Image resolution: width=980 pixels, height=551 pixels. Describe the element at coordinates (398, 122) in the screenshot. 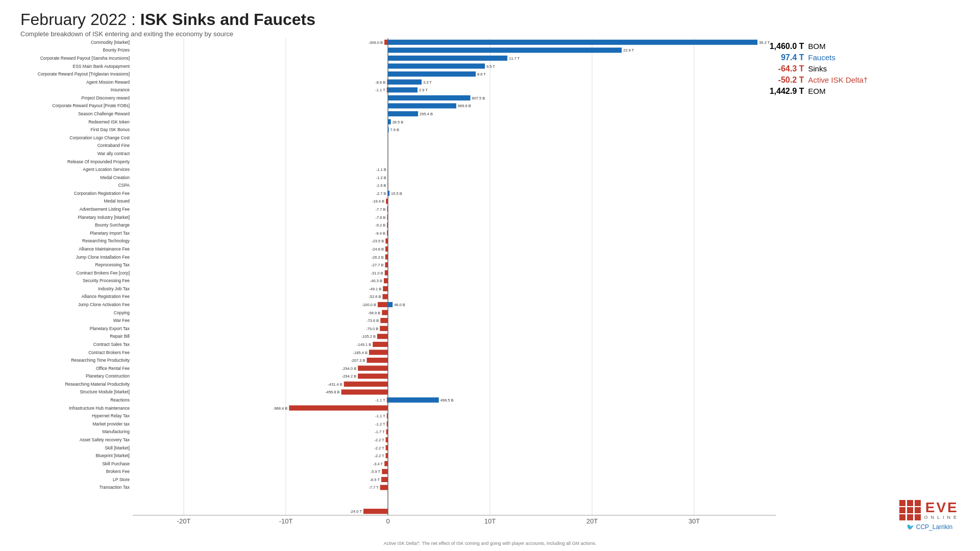

I see `svg-text: 28.5 B` at that location.